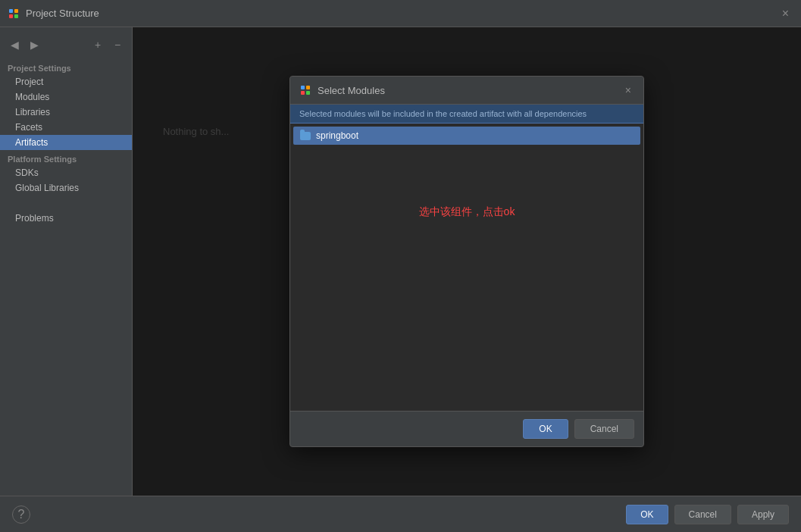  What do you see at coordinates (305, 136) in the screenshot?
I see `module-folder-icon` at bounding box center [305, 136].